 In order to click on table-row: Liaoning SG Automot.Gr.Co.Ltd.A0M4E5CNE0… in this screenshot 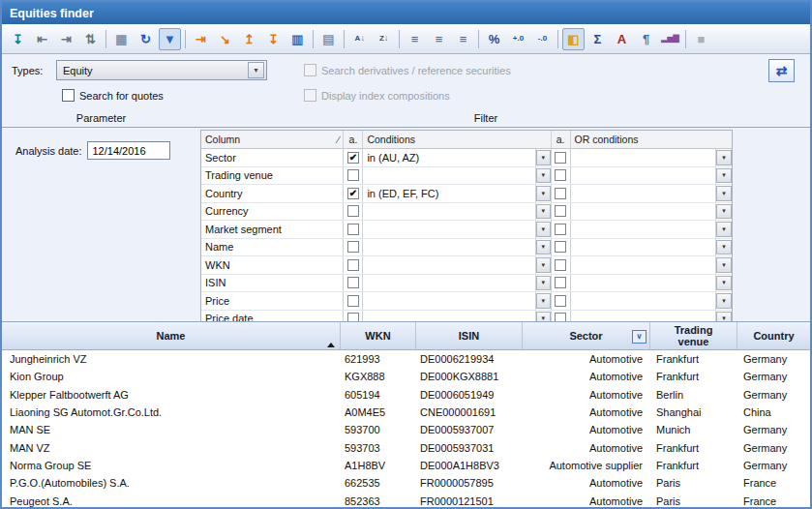, I will do `click(406, 412)`.